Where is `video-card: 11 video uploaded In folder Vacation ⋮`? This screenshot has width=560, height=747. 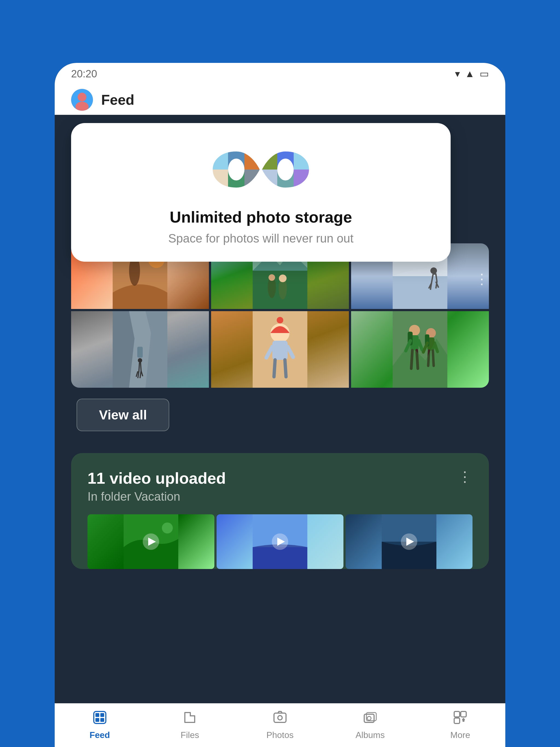 video-card: 11 video uploaded In folder Vacation ⋮ is located at coordinates (280, 511).